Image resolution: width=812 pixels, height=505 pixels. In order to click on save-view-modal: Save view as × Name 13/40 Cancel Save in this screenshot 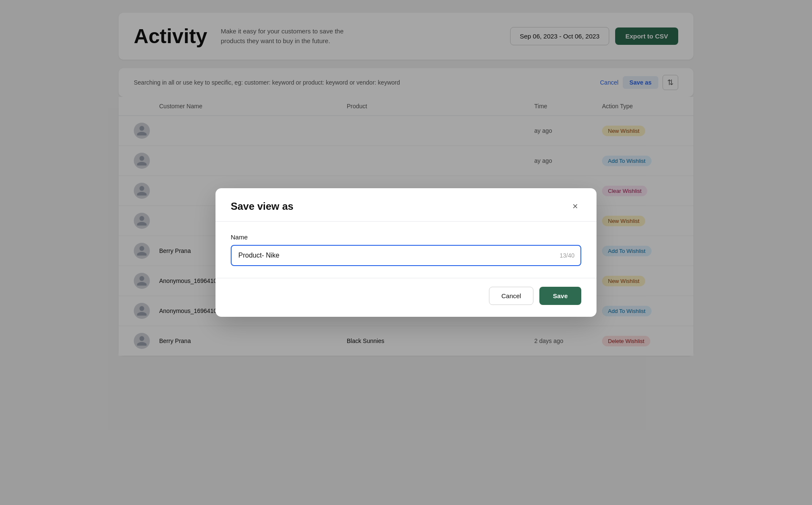, I will do `click(406, 252)`.